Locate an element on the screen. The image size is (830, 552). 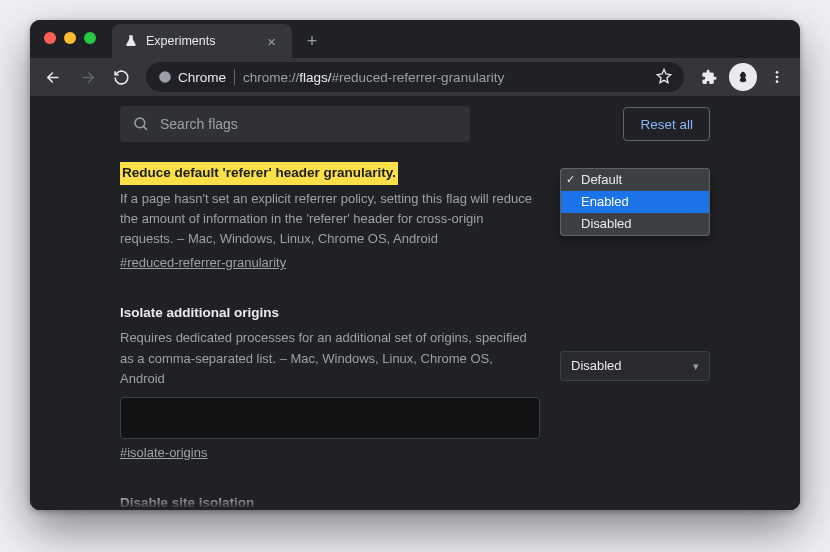
close-window-button is located at coordinates (50, 38).